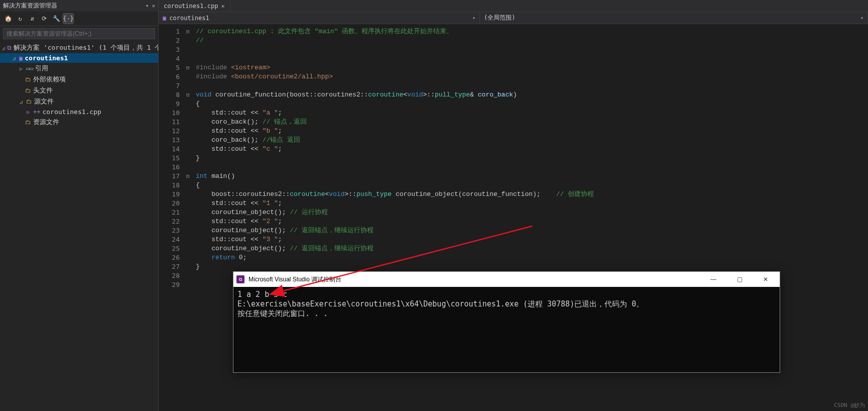  What do you see at coordinates (44, 101) in the screenshot?
I see `sources-label: 源文件` at bounding box center [44, 101].